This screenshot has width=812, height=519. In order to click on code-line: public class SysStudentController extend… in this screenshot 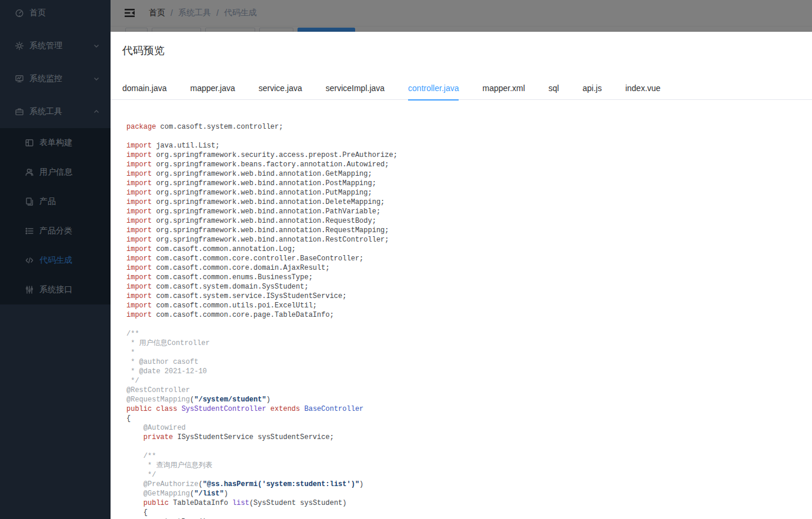, I will do `click(469, 409)`.